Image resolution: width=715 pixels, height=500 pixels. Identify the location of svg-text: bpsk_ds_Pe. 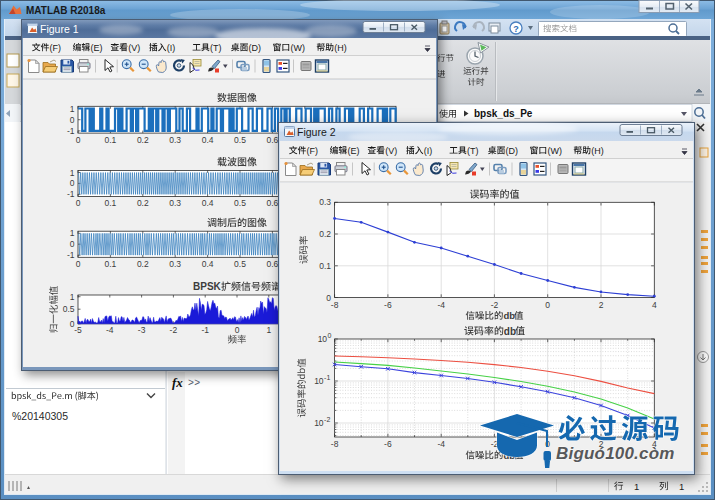
(504, 114).